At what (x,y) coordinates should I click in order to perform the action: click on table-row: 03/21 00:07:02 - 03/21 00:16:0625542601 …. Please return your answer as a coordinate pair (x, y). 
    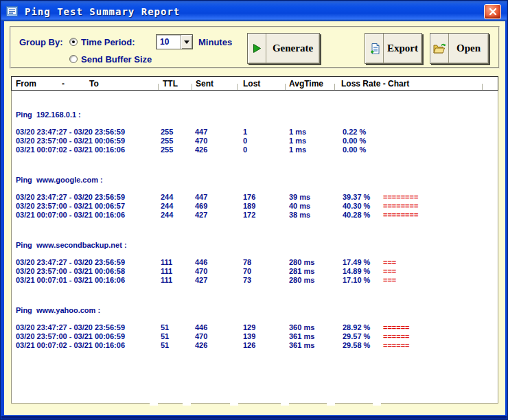
    Looking at the image, I should click on (255, 150).